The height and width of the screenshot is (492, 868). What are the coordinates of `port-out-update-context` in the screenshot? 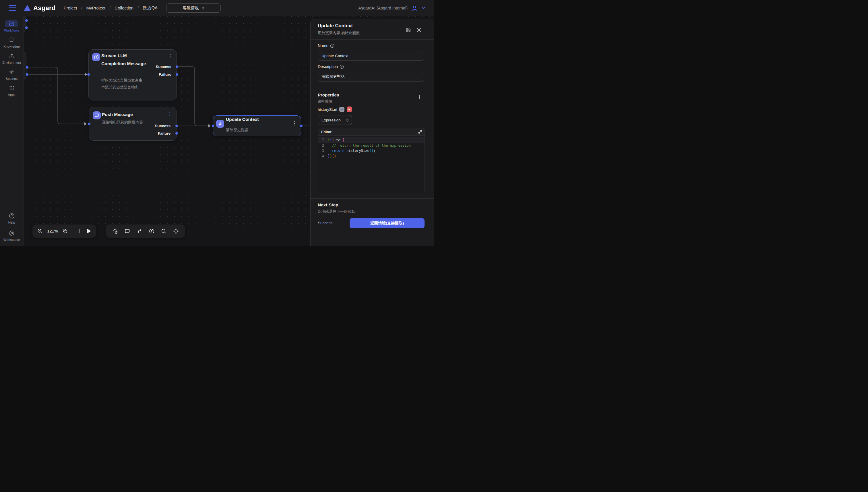 It's located at (301, 126).